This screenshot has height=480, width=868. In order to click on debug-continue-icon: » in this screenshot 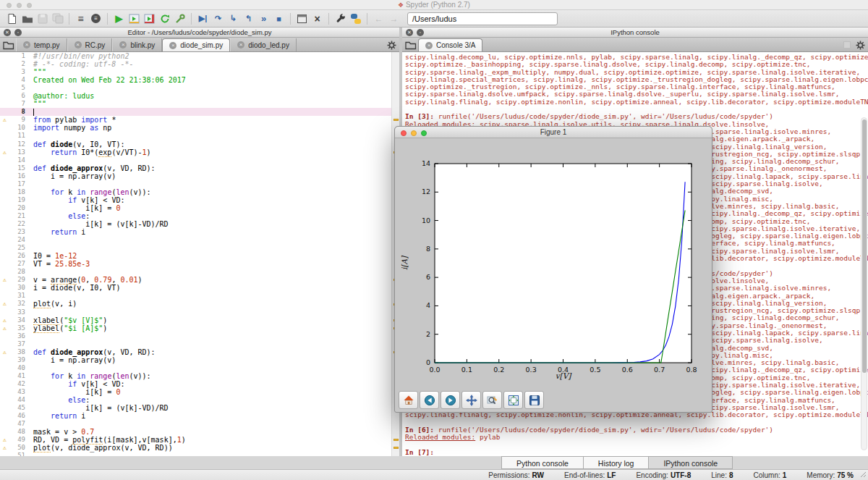, I will do `click(263, 19)`.